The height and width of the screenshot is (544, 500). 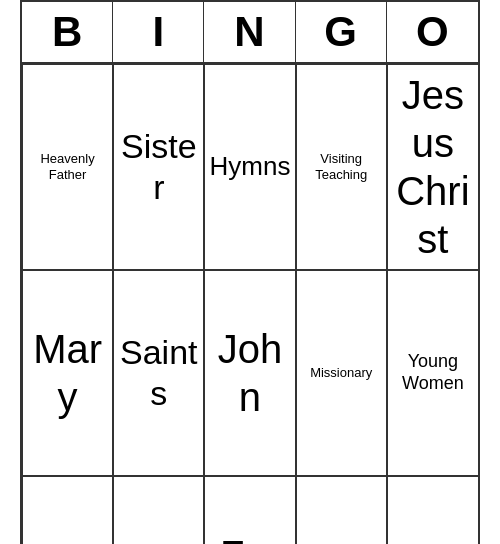 I want to click on bingo-cell-12: Free!, so click(x=250, y=510).